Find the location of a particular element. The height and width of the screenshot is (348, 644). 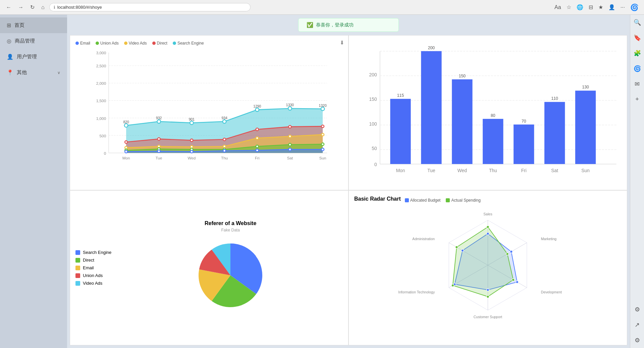

svg-text: 0 is located at coordinates (105, 153).